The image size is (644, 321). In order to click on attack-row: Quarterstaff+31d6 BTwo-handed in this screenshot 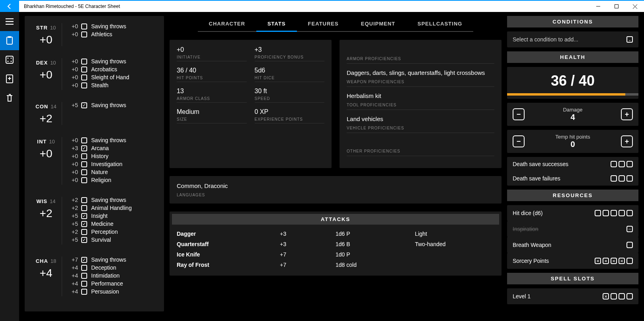, I will do `click(336, 244)`.